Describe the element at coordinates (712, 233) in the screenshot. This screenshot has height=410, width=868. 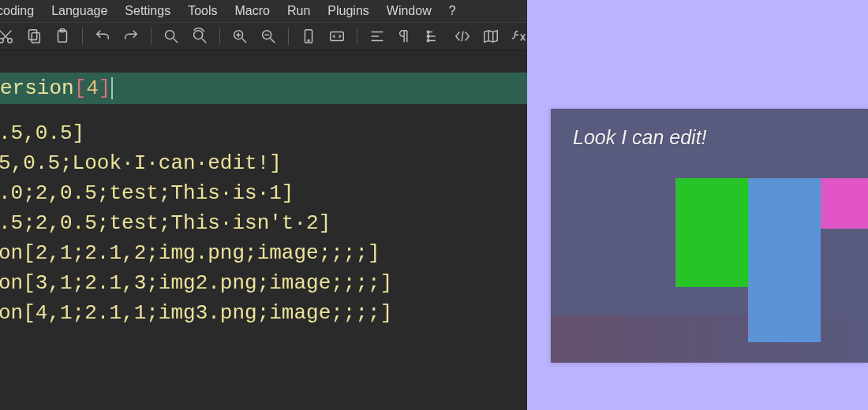
I see `preview-block-green` at that location.